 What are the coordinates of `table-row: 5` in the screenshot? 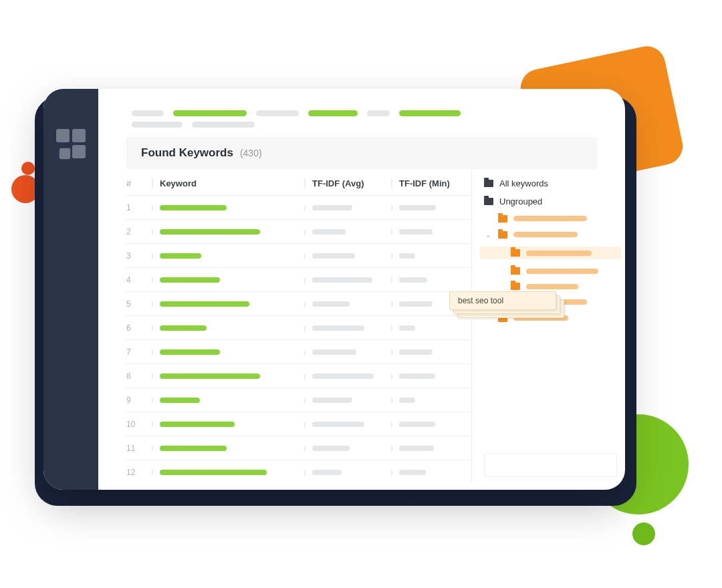 It's located at (299, 303).